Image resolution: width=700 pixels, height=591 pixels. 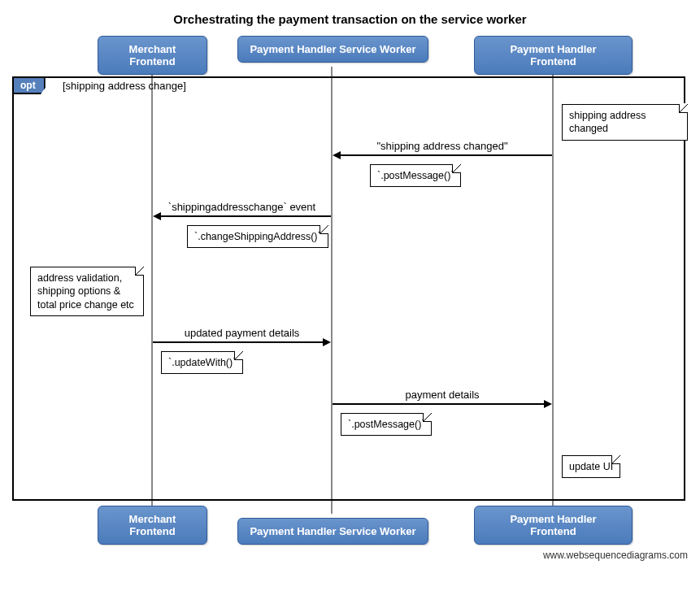 I want to click on msg-payment-details: payment details, so click(x=442, y=395).